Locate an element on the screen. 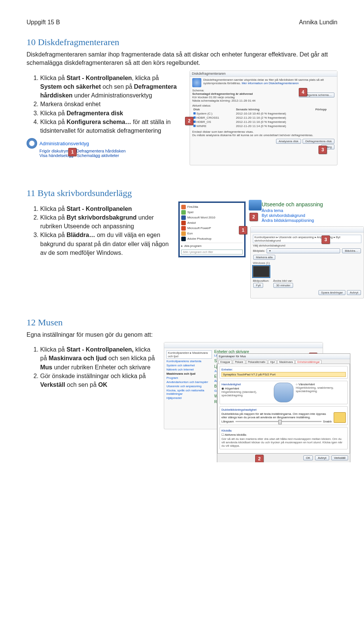 This screenshot has width=364, height=628. link-theme: Ändra tema is located at coordinates (301, 210).